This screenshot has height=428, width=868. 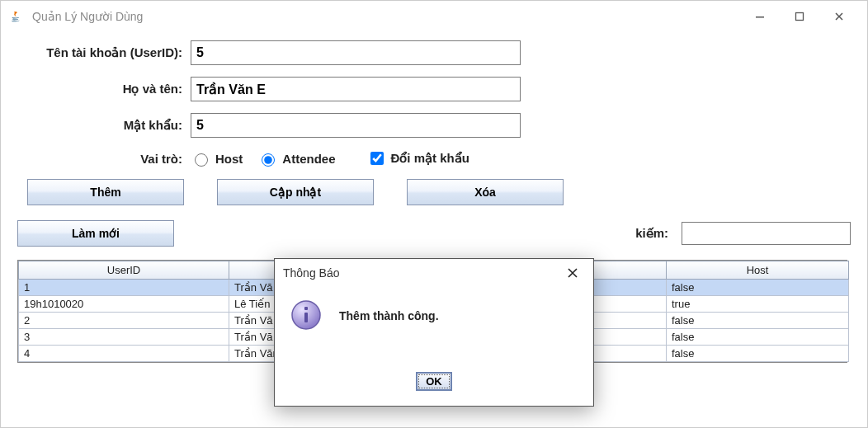 I want to click on update-button: Cập nhật, so click(x=295, y=192).